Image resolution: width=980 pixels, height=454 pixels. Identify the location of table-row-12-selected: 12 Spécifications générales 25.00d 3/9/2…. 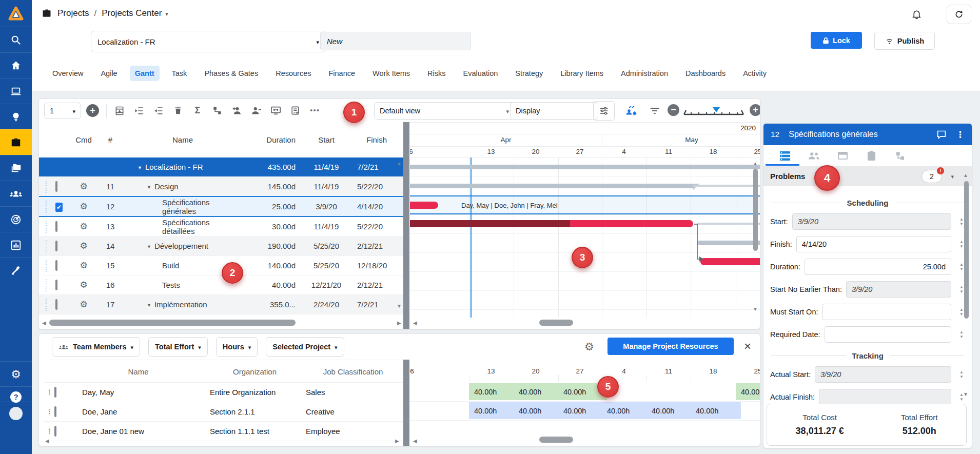
(221, 206).